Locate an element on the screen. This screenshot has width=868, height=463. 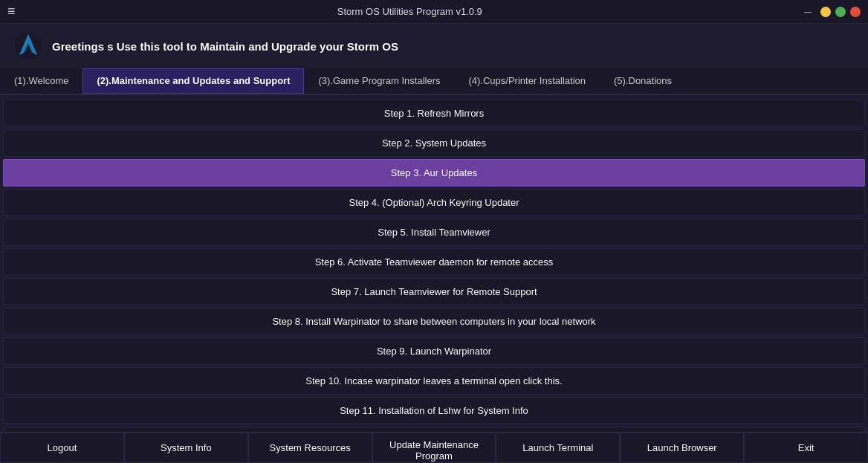
update-program-button: Update Maintenance Program is located at coordinates (434, 447).